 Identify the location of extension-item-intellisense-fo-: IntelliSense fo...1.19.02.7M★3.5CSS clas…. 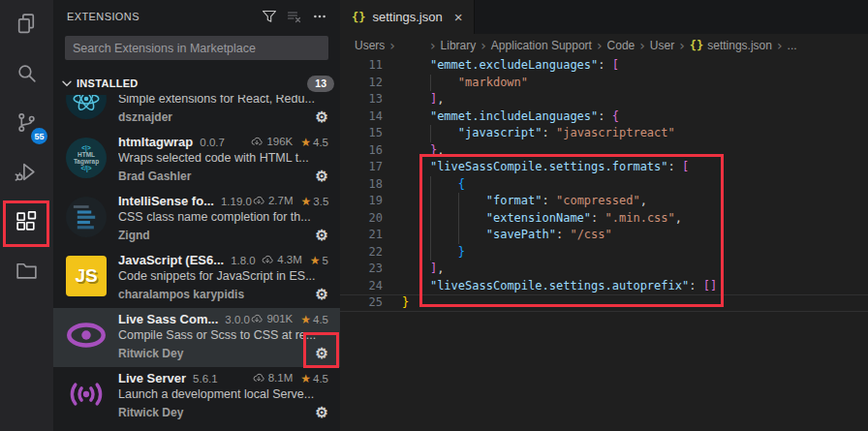
(197, 219).